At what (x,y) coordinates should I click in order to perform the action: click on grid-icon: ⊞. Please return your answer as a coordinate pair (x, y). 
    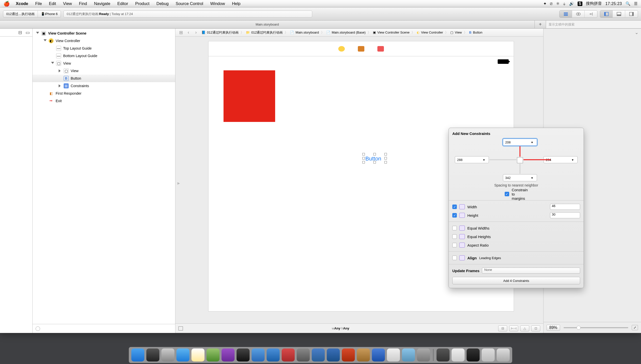
    Looking at the image, I should click on (181, 33).